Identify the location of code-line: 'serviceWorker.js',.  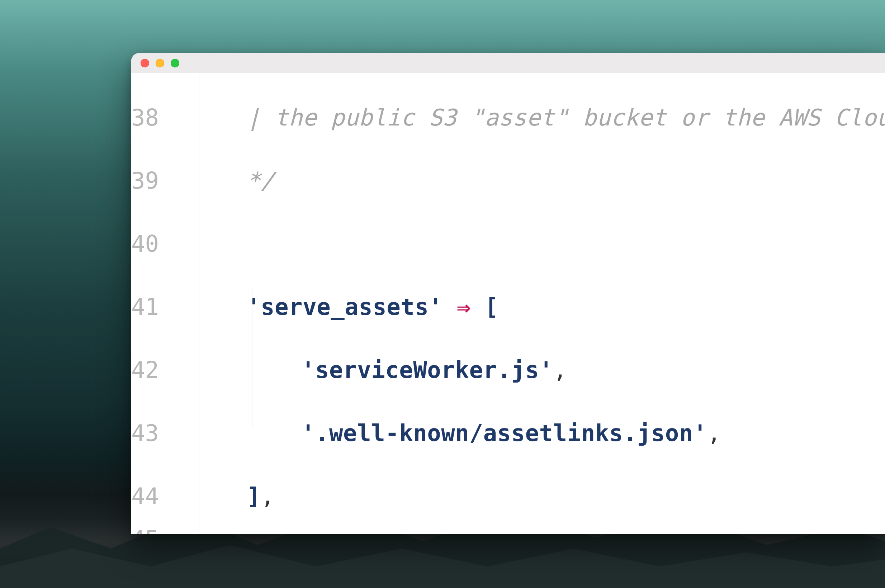
(552, 370).